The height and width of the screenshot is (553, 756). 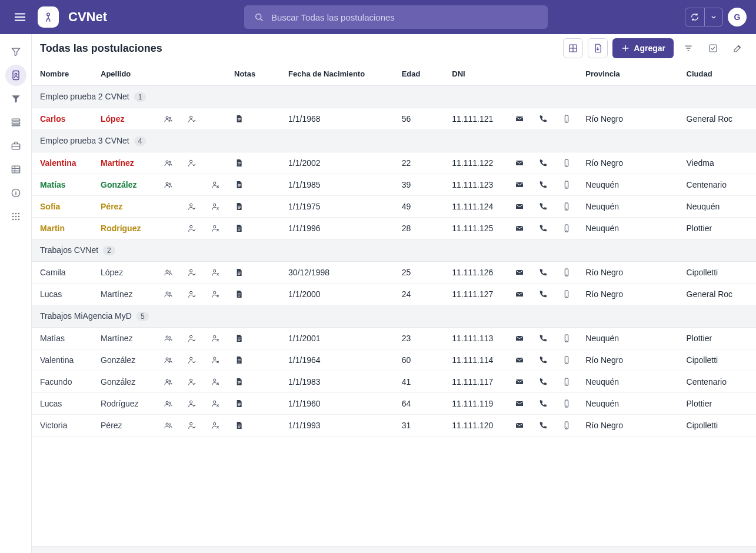 What do you see at coordinates (695, 17) in the screenshot?
I see `sync-icon` at bounding box center [695, 17].